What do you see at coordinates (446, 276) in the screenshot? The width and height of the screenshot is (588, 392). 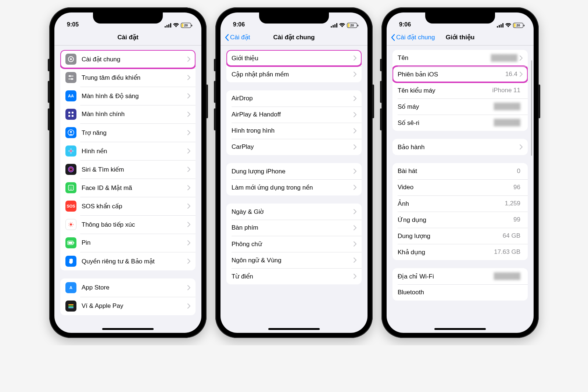 I see `row-label: Địa chỉ Wi-Fi` at bounding box center [446, 276].